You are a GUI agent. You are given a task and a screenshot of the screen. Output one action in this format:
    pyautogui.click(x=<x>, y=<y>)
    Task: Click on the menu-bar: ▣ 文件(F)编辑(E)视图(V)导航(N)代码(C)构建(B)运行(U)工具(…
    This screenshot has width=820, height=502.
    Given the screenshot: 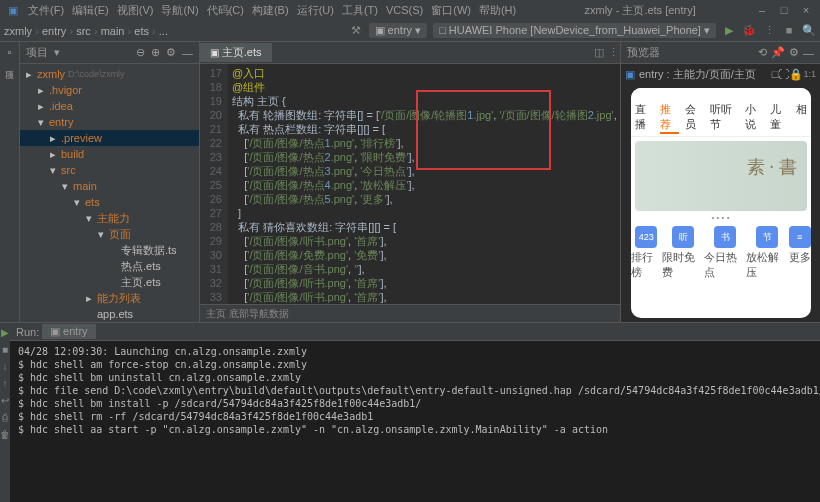 What is the action you would take?
    pyautogui.click(x=410, y=10)
    